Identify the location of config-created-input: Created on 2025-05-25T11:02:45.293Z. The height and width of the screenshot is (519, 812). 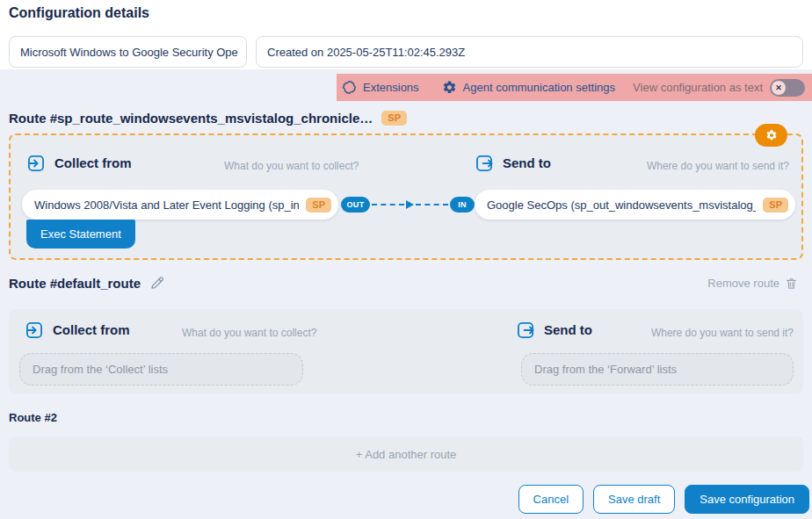
(529, 52).